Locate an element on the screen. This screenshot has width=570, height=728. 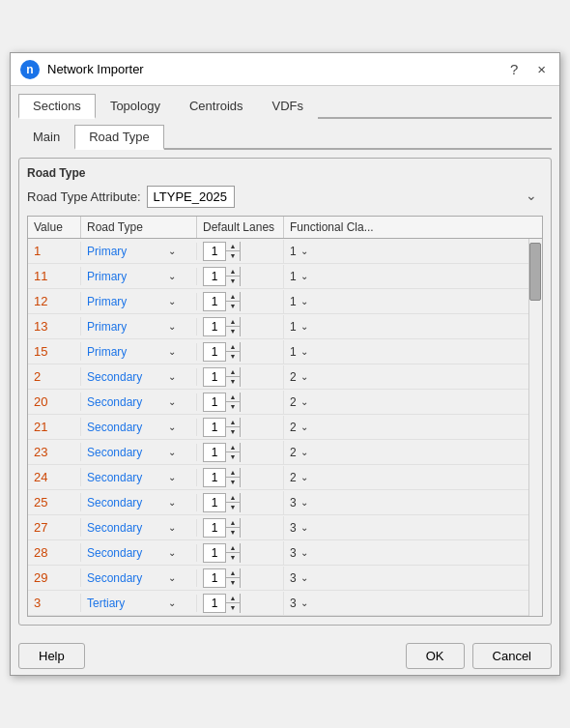
tab-vdfs: VDFs is located at coordinates (288, 106).